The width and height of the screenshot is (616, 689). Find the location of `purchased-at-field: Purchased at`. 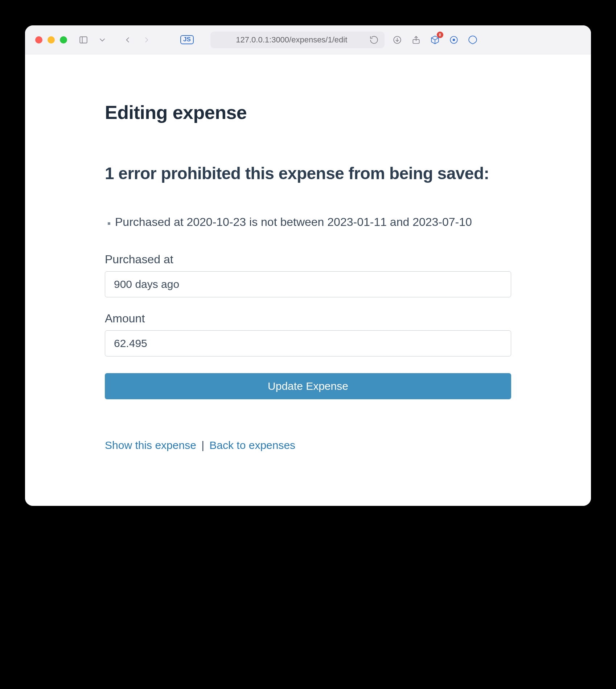

purchased-at-field: Purchased at is located at coordinates (308, 275).